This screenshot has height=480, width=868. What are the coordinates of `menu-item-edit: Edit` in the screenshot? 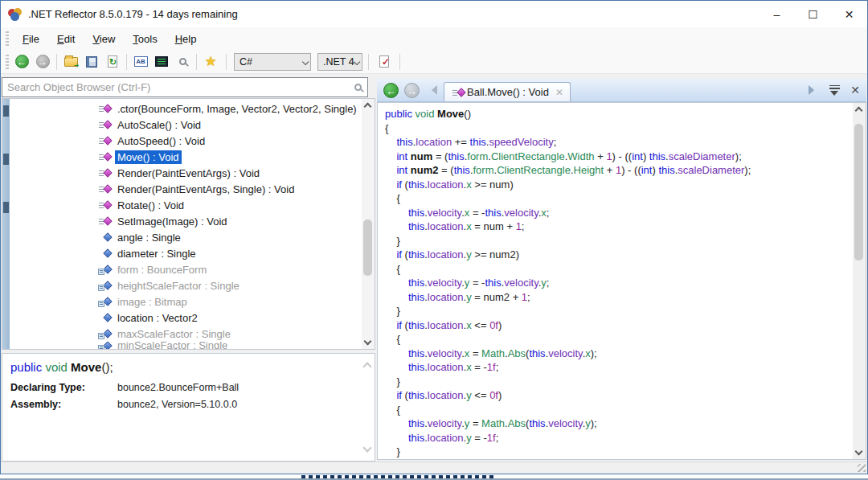 It's located at (66, 39).